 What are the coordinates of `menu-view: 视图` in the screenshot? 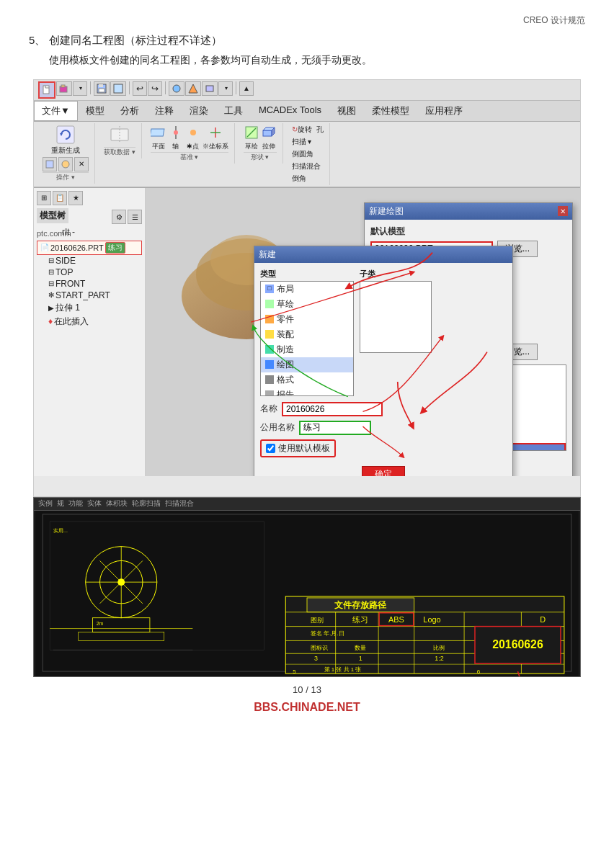 It's located at (347, 111).